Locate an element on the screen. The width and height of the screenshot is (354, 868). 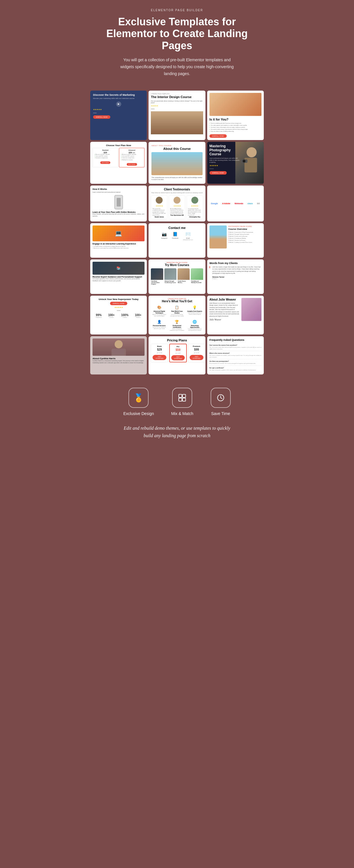
course-cardio-img is located at coordinates (184, 274).